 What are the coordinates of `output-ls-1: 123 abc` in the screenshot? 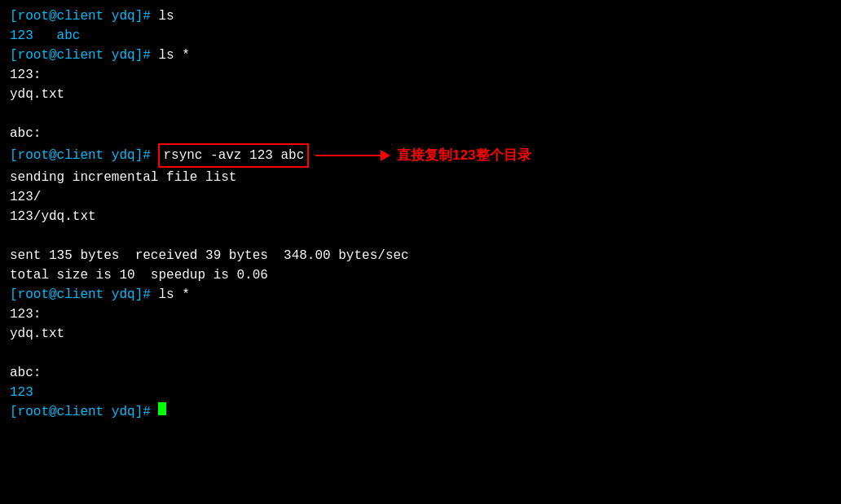 It's located at (45, 36).